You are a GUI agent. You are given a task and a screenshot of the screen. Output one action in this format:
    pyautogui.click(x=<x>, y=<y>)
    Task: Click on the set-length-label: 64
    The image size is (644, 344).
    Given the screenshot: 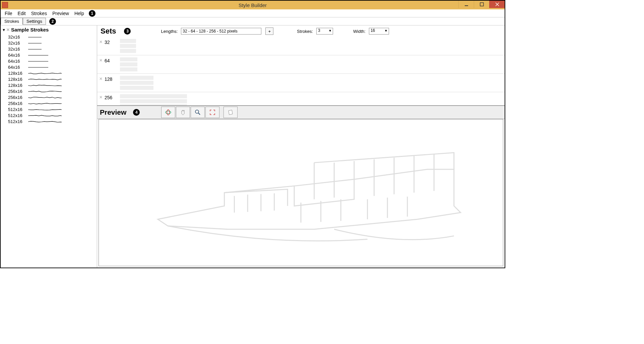 What is the action you would take?
    pyautogui.click(x=112, y=61)
    